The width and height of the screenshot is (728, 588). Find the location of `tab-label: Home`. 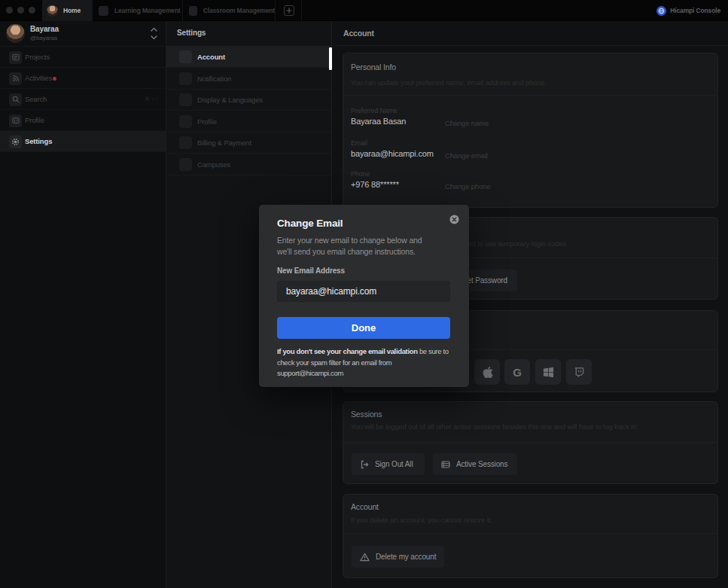

tab-label: Home is located at coordinates (72, 11).